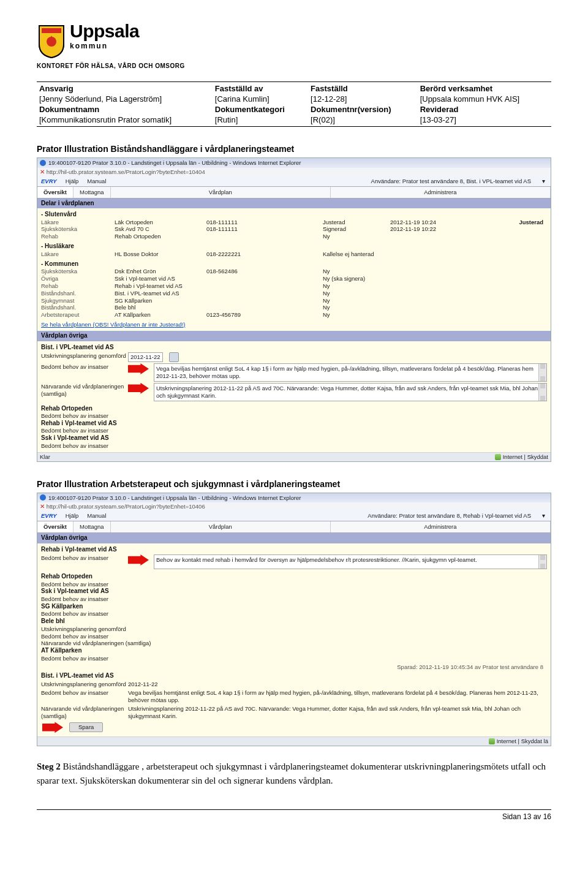 The image size is (588, 870). I want to click on group-huslakare: - Husläkare, so click(294, 246).